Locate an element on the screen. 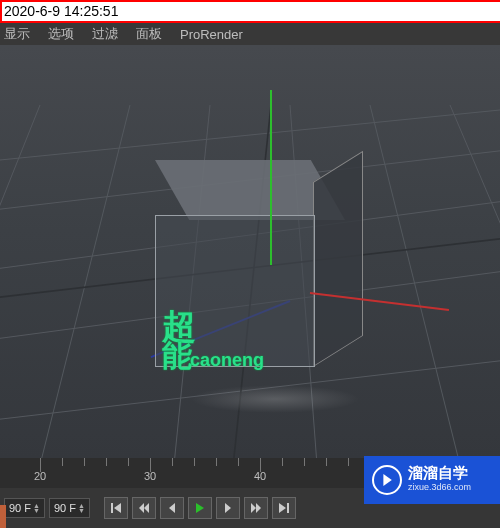 Image resolution: width=500 pixels, height=528 pixels. timestamp-text: 2020-6-9 14:25:51 is located at coordinates (61, 11).